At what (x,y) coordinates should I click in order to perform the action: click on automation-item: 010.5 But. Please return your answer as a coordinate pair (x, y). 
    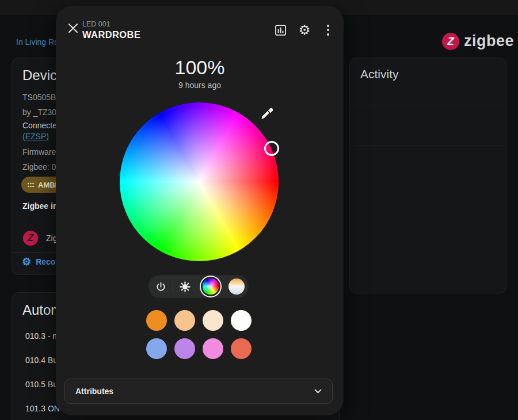
    Looking at the image, I should click on (43, 384).